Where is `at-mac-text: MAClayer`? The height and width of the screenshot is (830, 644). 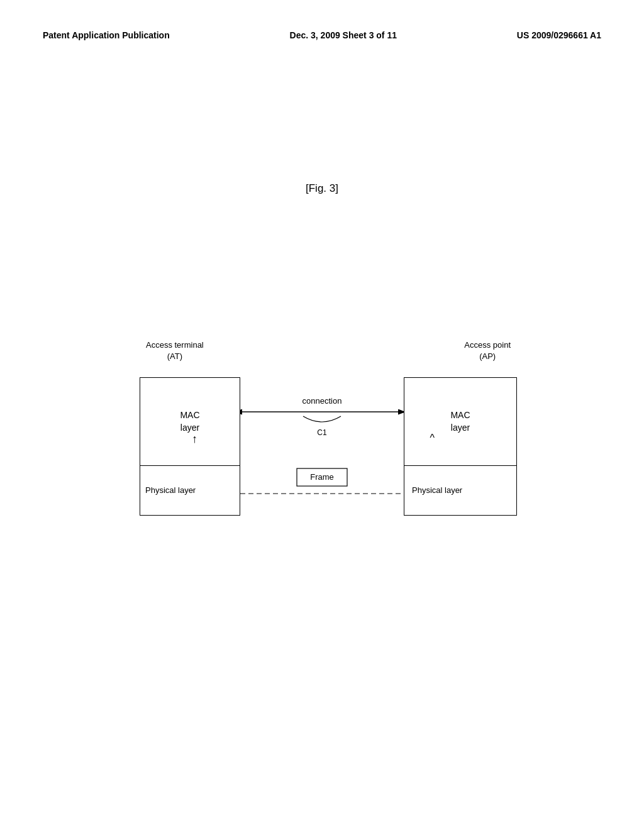 at-mac-text: MAClayer is located at coordinates (190, 421).